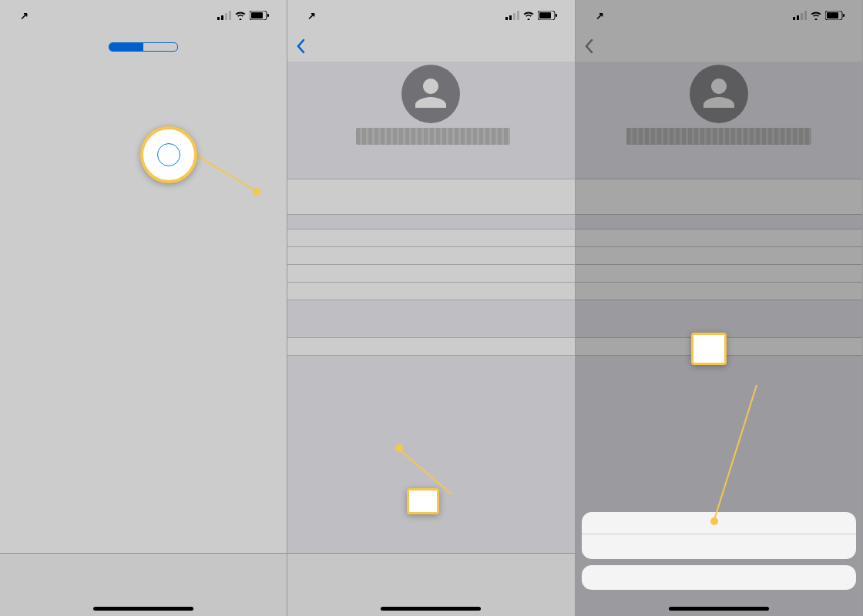 This screenshot has height=616, width=863. I want to click on battery-icon, so click(260, 15).